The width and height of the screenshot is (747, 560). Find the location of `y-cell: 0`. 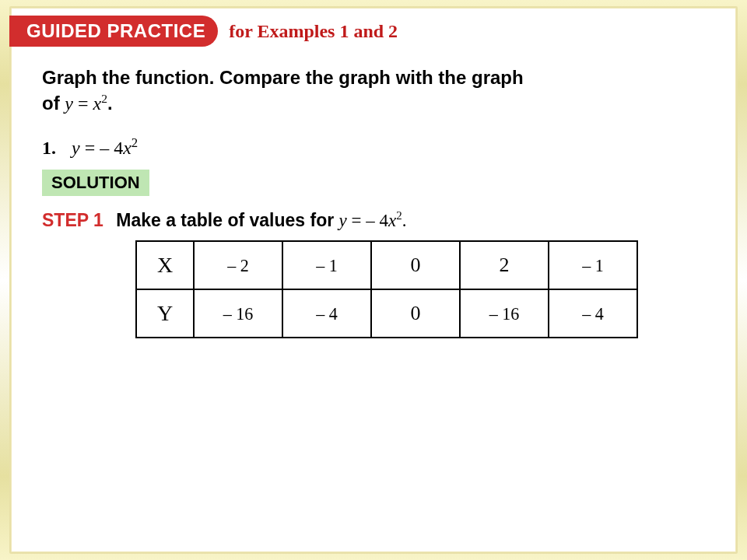

y-cell: 0 is located at coordinates (416, 313).